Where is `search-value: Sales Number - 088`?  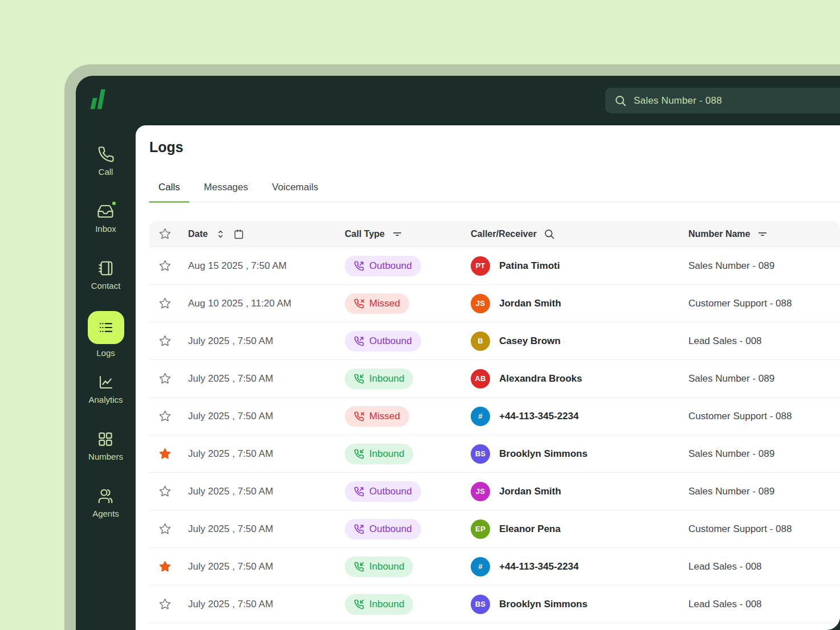 search-value: Sales Number - 088 is located at coordinates (678, 101).